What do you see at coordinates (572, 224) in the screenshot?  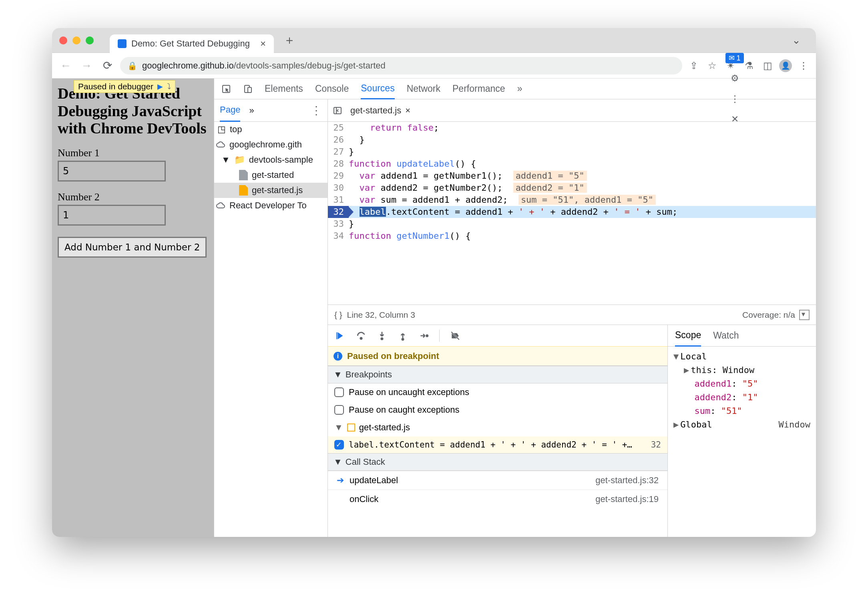 I see `code-line: 33}` at bounding box center [572, 224].